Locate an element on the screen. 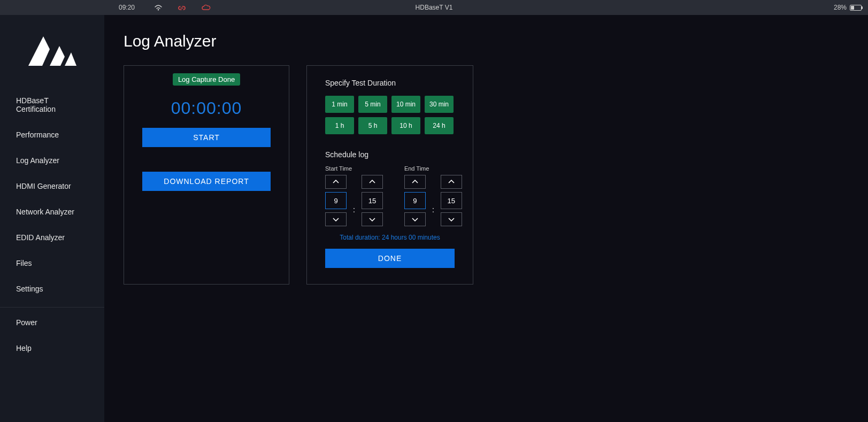  duration-option-1h: 1 h is located at coordinates (340, 126).